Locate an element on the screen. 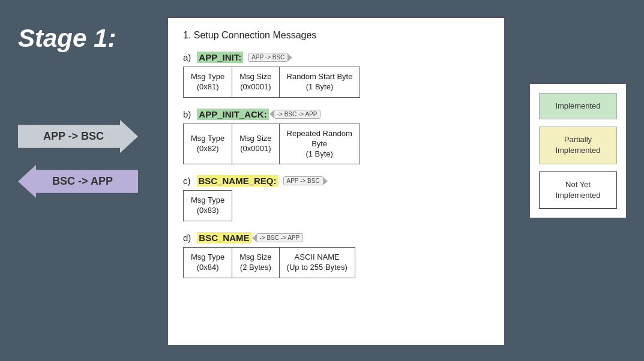  section-b-table: Msg Type(0x82) Msg Size(0x0001) Repeated… is located at coordinates (271, 144).